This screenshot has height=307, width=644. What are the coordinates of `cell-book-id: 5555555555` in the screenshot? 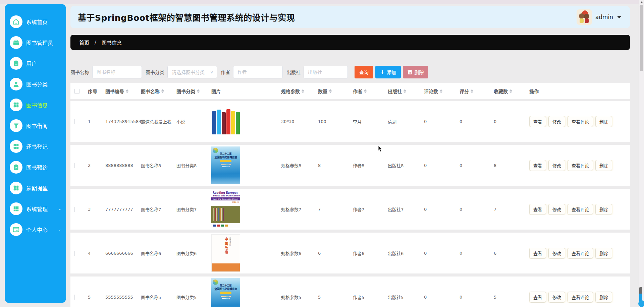 It's located at (123, 297).